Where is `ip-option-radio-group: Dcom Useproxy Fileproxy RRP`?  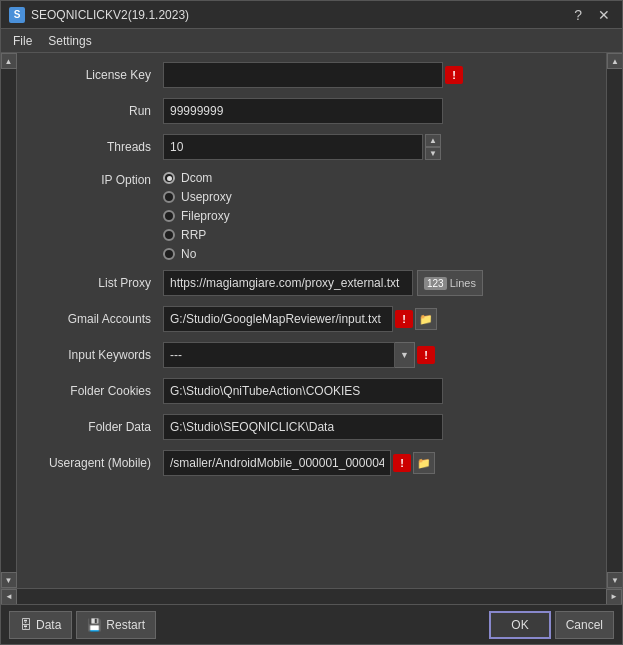 ip-option-radio-group: Dcom Useproxy Fileproxy RRP is located at coordinates (198, 215).